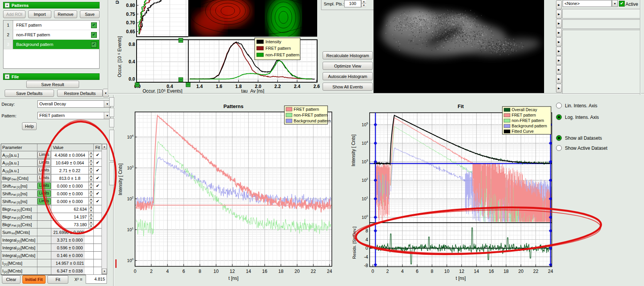 This screenshot has width=644, height=286. I want to click on remove-button: Remove, so click(66, 14).